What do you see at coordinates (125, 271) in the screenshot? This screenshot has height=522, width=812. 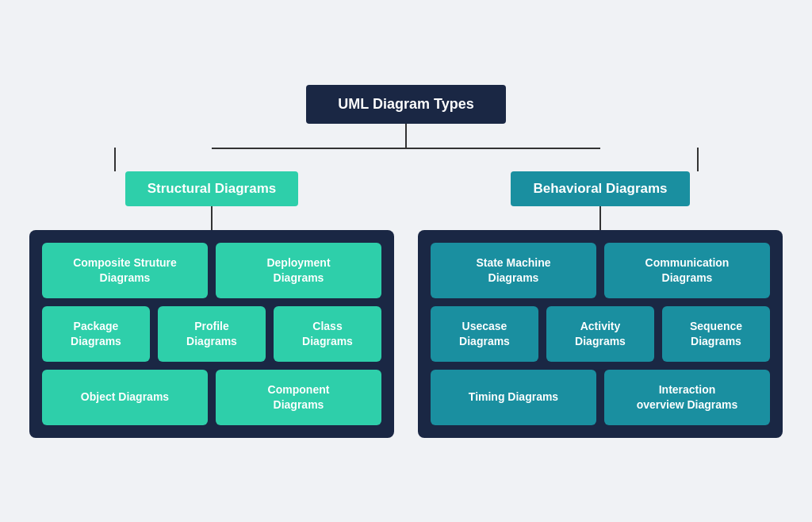 I see `composite-structure-diagrams: Composite StrutureDiagrams` at bounding box center [125, 271].